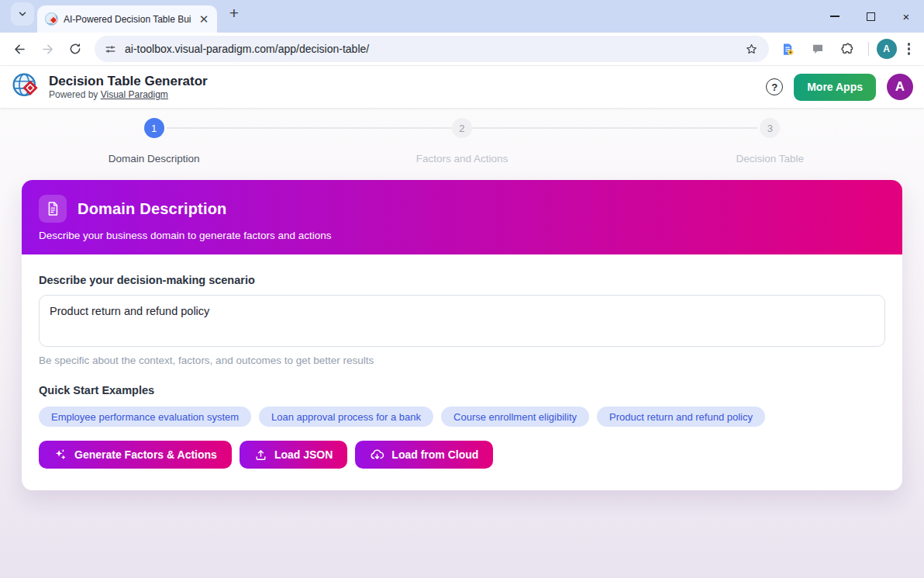 The width and height of the screenshot is (924, 578). I want to click on example-chip-course-enrollment: Course enrollment eligibility, so click(515, 417).